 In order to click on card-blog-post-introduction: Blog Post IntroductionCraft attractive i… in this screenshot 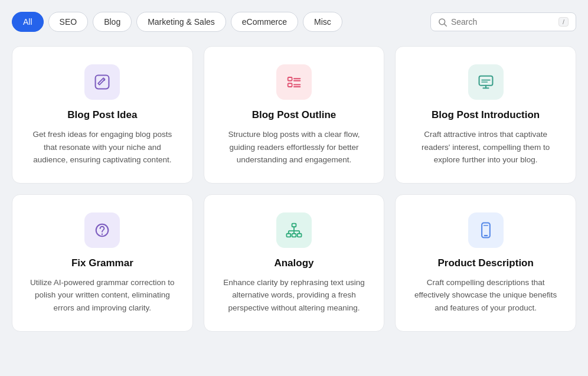, I will do `click(485, 115)`.